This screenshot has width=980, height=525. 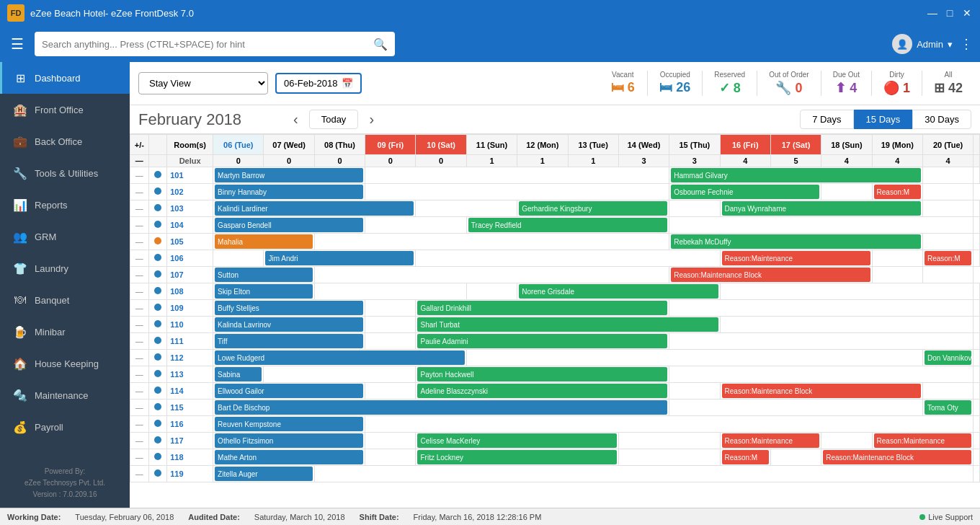 What do you see at coordinates (190, 441) in the screenshot?
I see `room-number: 117` at bounding box center [190, 441].